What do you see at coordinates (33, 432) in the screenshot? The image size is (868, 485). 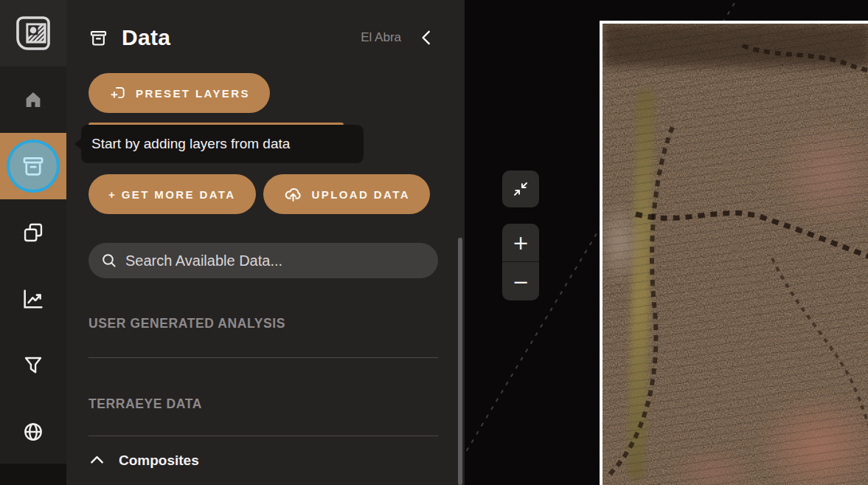 I see `sidebar-item-globe` at bounding box center [33, 432].